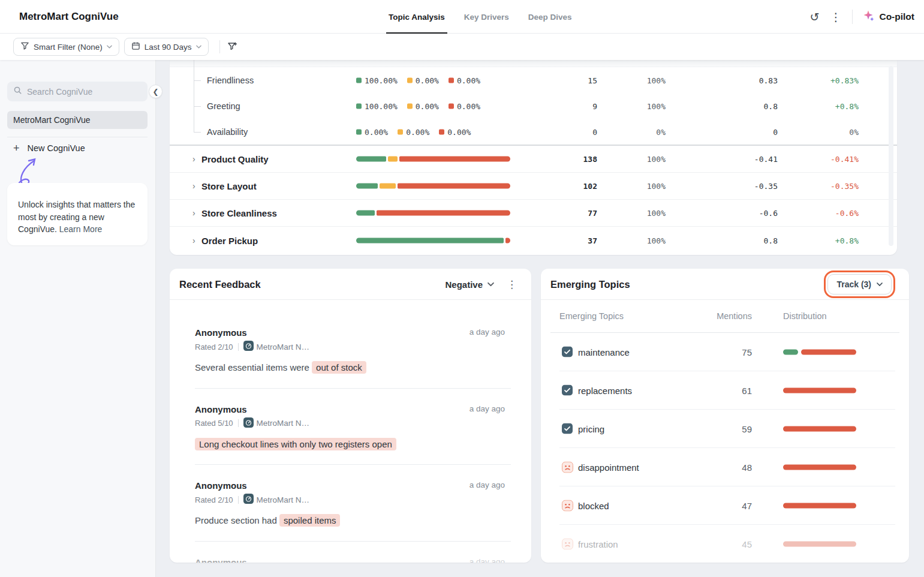 Image resolution: width=924 pixels, height=577 pixels. What do you see at coordinates (199, 47) in the screenshot?
I see `chevron-down-icon` at bounding box center [199, 47].